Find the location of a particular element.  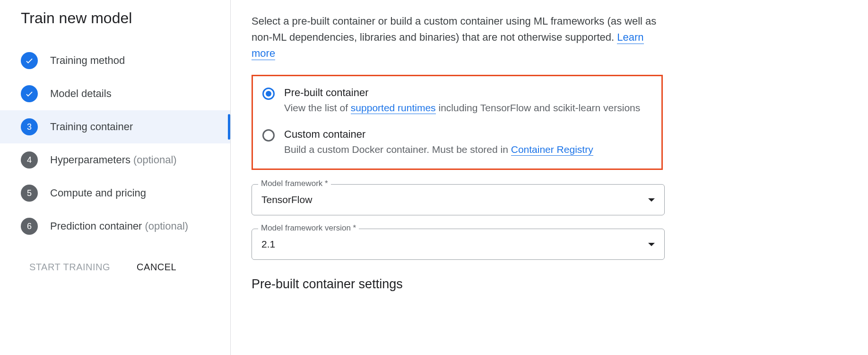

radio-desc: View the list of supported runtimes incl… is located at coordinates (462, 108).